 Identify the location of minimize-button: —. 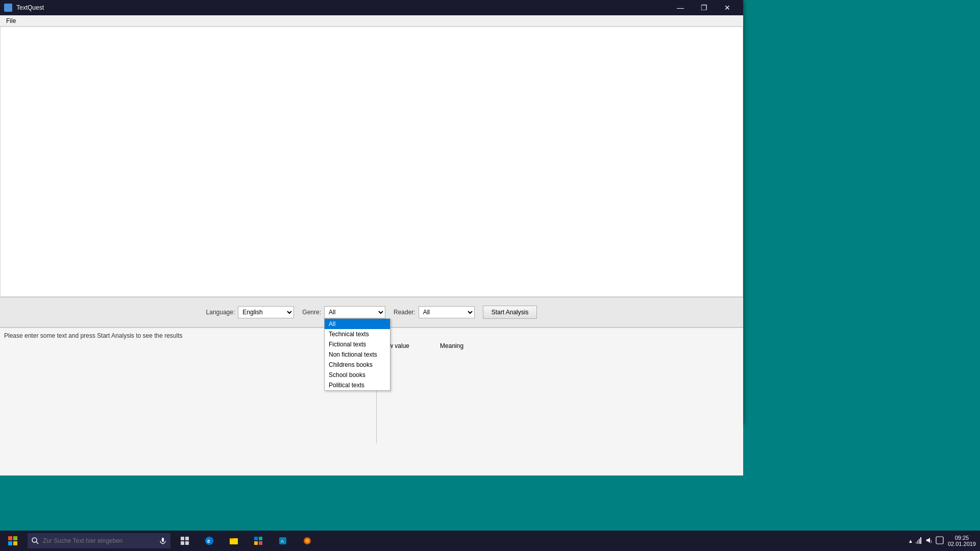
(680, 8).